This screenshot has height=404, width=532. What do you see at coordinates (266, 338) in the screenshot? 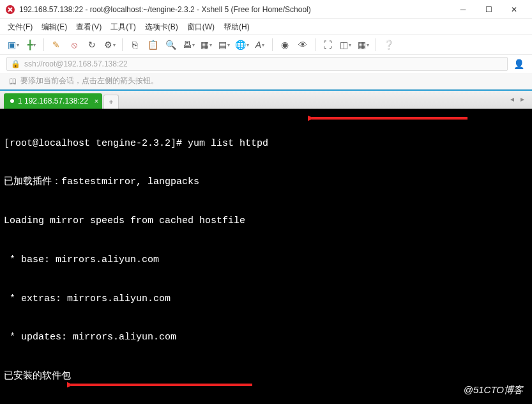
I see `terminal-line: * updates: mirrors.aliyun.com` at bounding box center [266, 338].